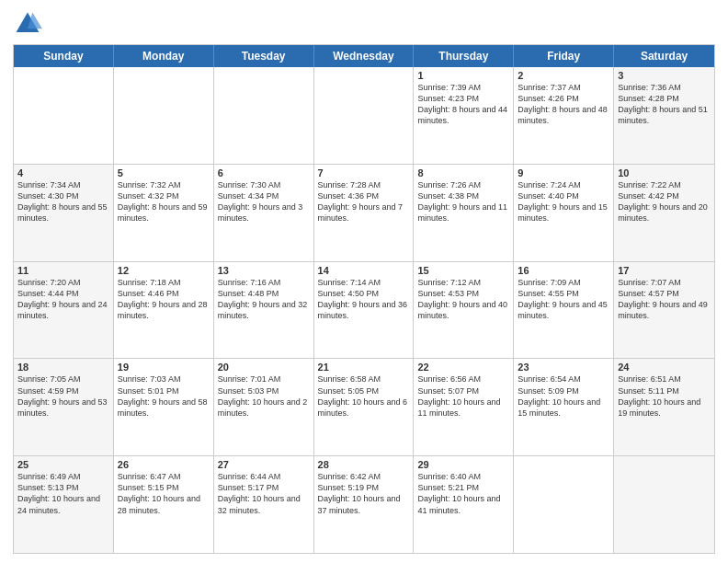 This screenshot has height=563, width=728. I want to click on day-number: 29, so click(463, 465).